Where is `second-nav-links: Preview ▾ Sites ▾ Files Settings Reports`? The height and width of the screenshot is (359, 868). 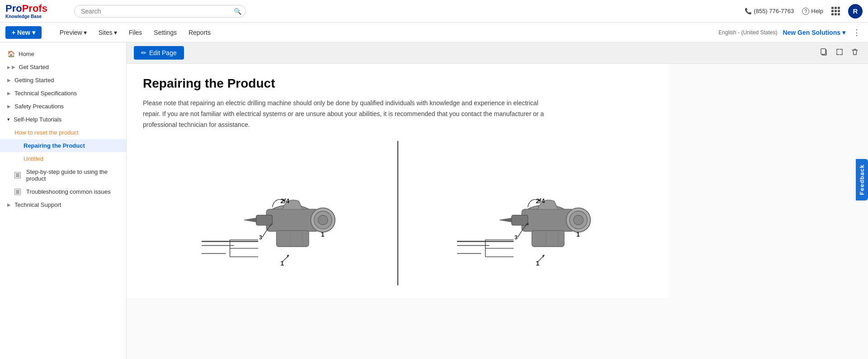 second-nav-links: Preview ▾ Sites ▾ Files Settings Reports is located at coordinates (135, 33).